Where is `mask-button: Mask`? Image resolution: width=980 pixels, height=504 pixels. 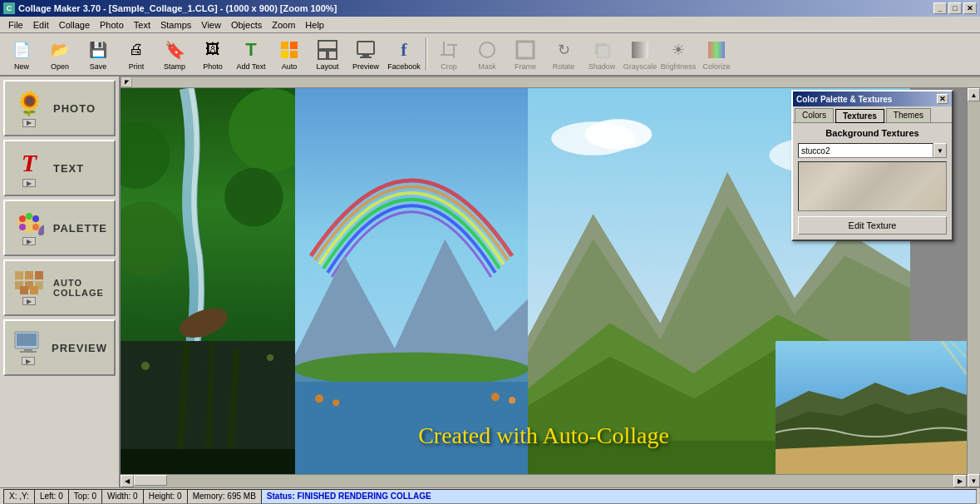 mask-button: Mask is located at coordinates (487, 54).